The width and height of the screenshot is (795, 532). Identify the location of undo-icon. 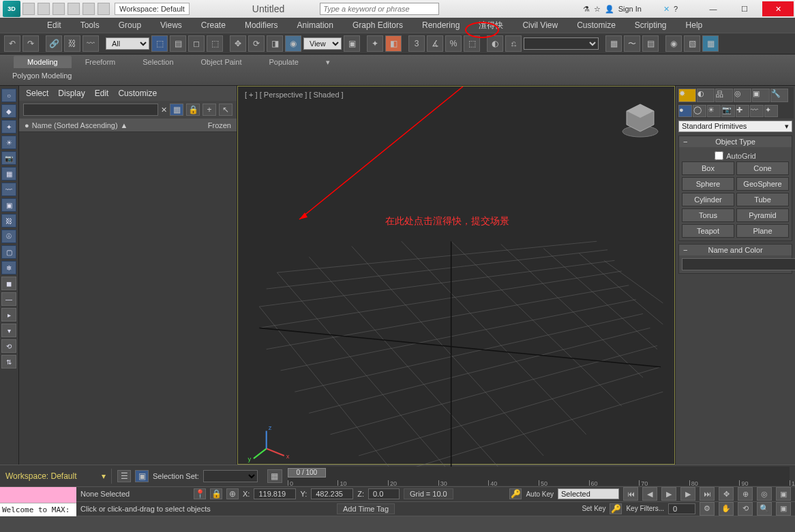
(74, 9).